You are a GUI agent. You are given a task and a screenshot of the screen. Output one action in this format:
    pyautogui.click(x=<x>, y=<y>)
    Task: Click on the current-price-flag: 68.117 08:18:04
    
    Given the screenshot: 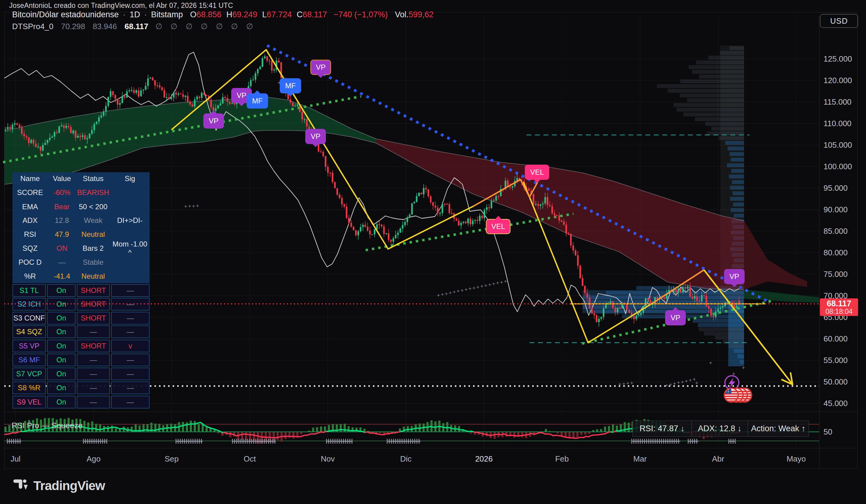 What is the action you would take?
    pyautogui.click(x=839, y=307)
    